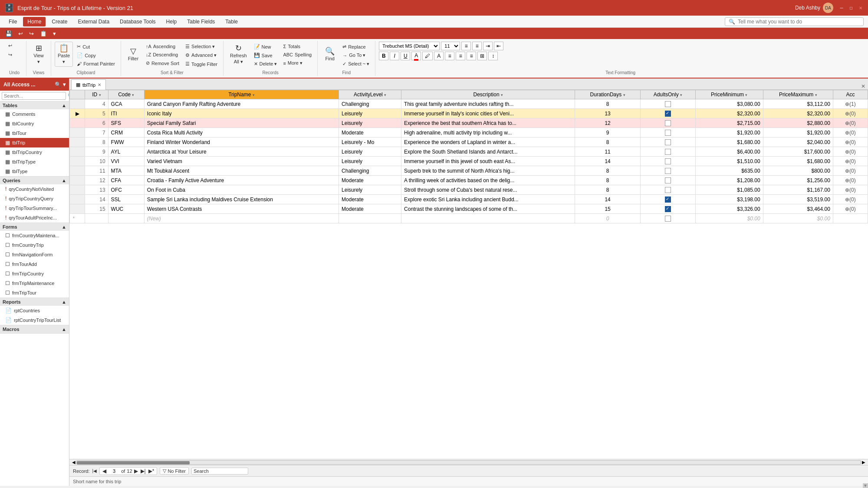 Image resolution: width=868 pixels, height=488 pixels. Describe the element at coordinates (201, 22) in the screenshot. I see `menu-table-fields: Table Fields` at that location.